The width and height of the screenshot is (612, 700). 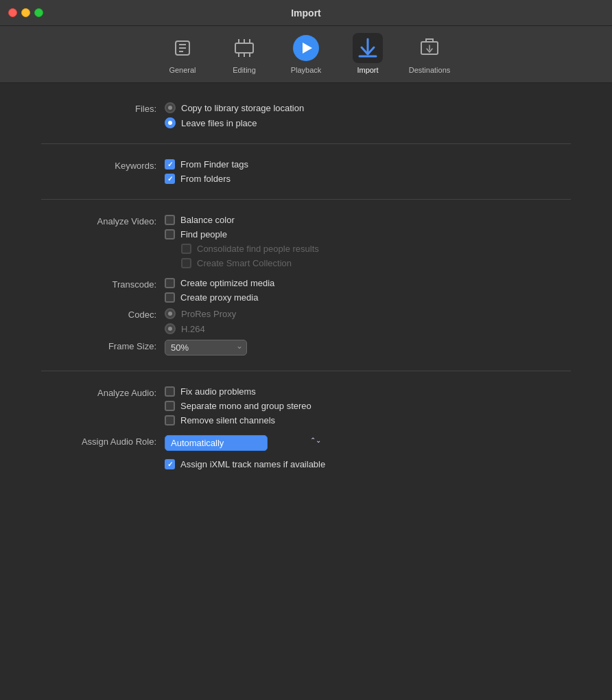 I want to click on balance-color-label: Balance color, so click(x=207, y=220).